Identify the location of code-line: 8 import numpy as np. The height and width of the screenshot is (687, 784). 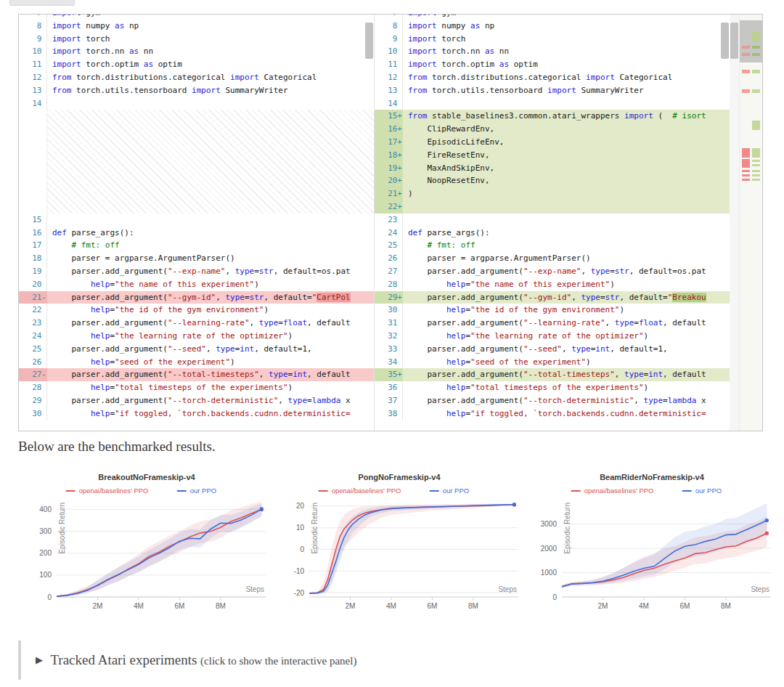
(552, 26).